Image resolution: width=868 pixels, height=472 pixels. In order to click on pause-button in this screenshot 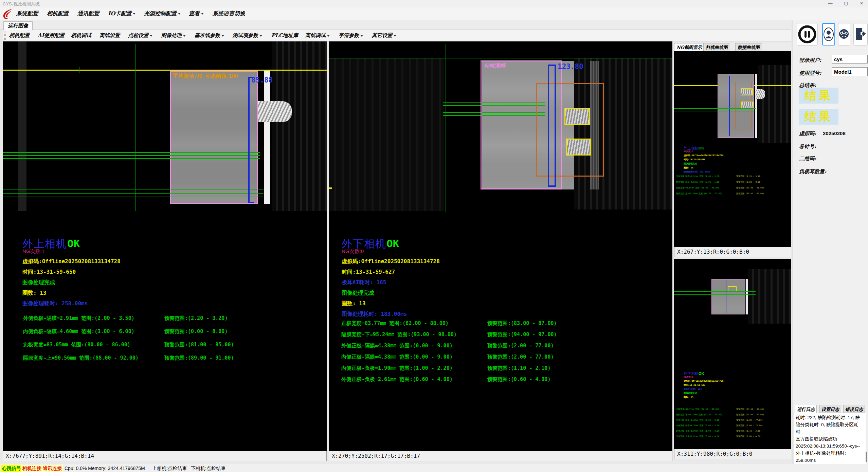, I will do `click(807, 34)`.